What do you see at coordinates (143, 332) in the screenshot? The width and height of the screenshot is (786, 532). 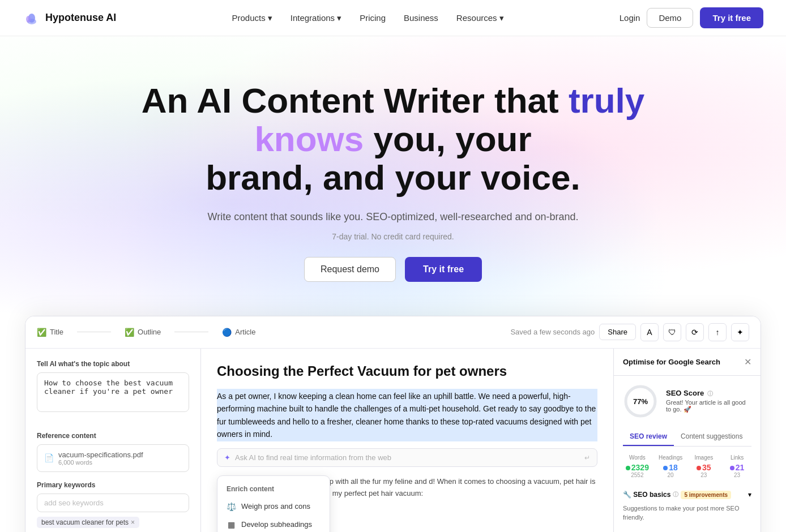 I see `step-outline: ✅ Outline` at bounding box center [143, 332].